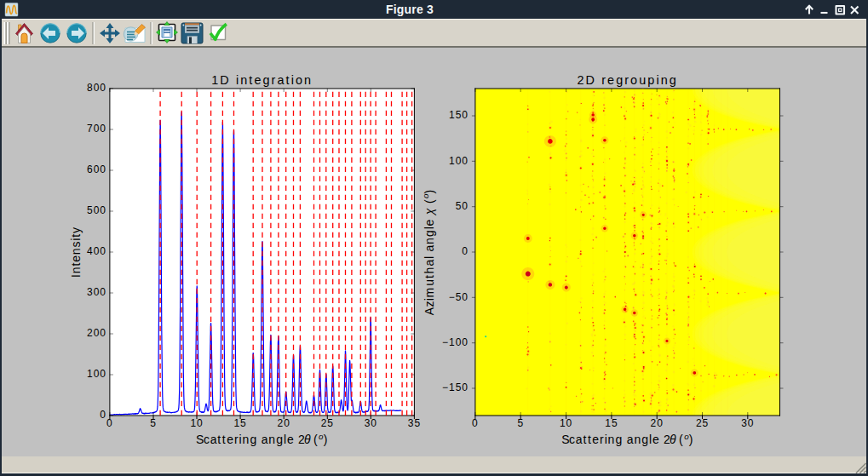  I want to click on svg-text: 800, so click(97, 88).